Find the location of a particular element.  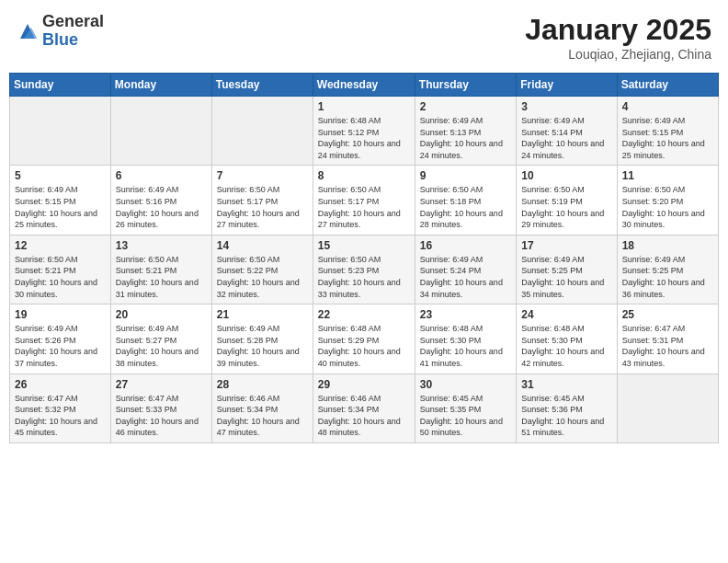

weekday-header-wednesday: Wednesday is located at coordinates (364, 85).